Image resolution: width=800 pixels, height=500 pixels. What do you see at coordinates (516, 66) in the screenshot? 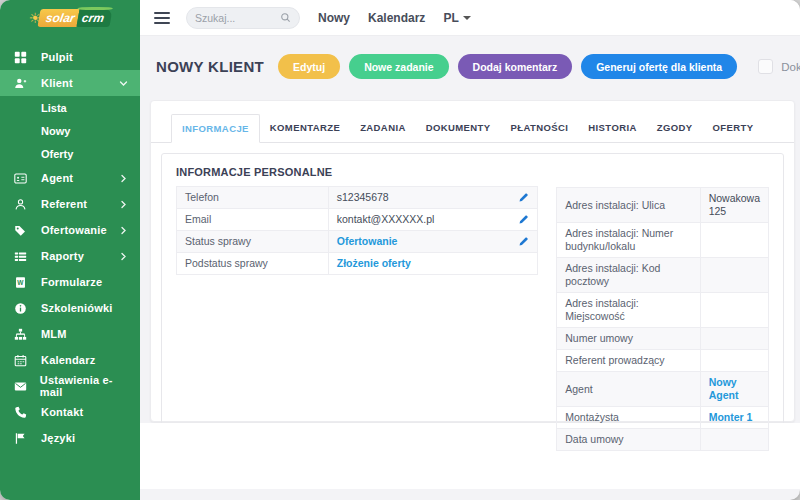
I see `dodaj-komentarz-button: Dodaj komentarz` at bounding box center [516, 66].